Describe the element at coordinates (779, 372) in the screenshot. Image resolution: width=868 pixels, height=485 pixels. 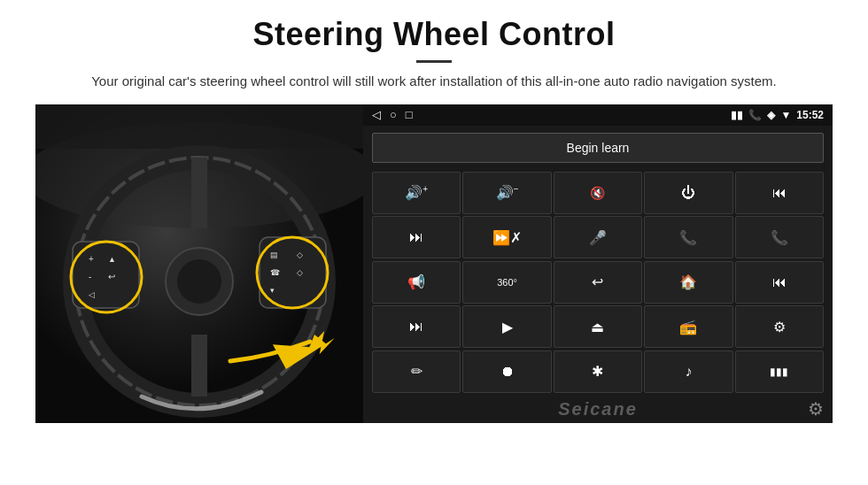
I see `spectrum-button: ▮▮▮` at that location.